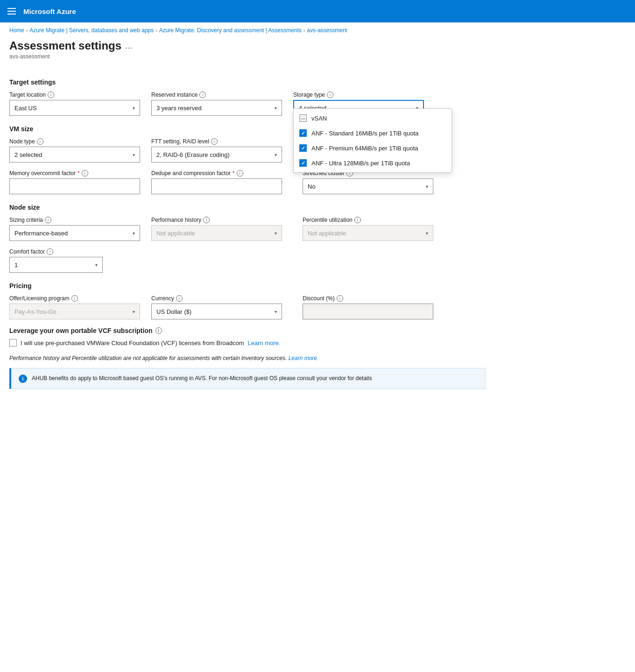 The height and width of the screenshot is (672, 635). Describe the element at coordinates (85, 173) in the screenshot. I see `memory-overcommit-info: i` at that location.